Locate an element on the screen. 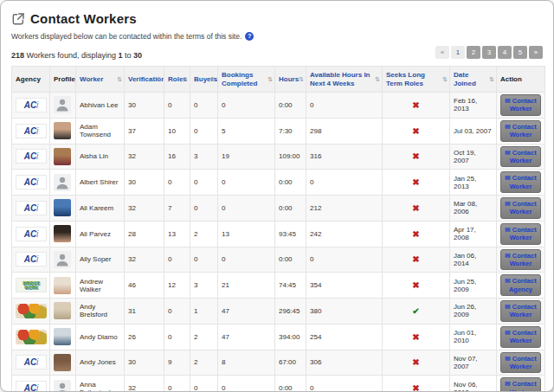 The image size is (554, 392). agency-logo: BRIDGE WORK is located at coordinates (31, 286).